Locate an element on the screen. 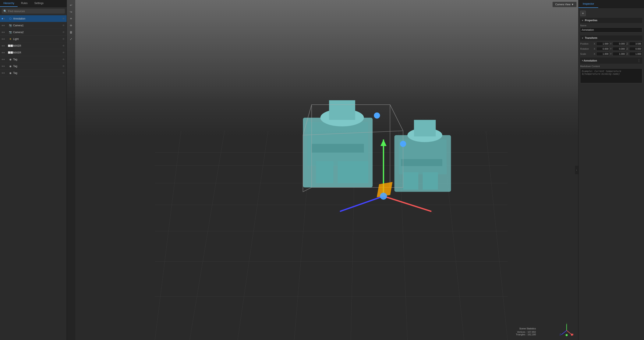  add-button: + is located at coordinates (71, 19).